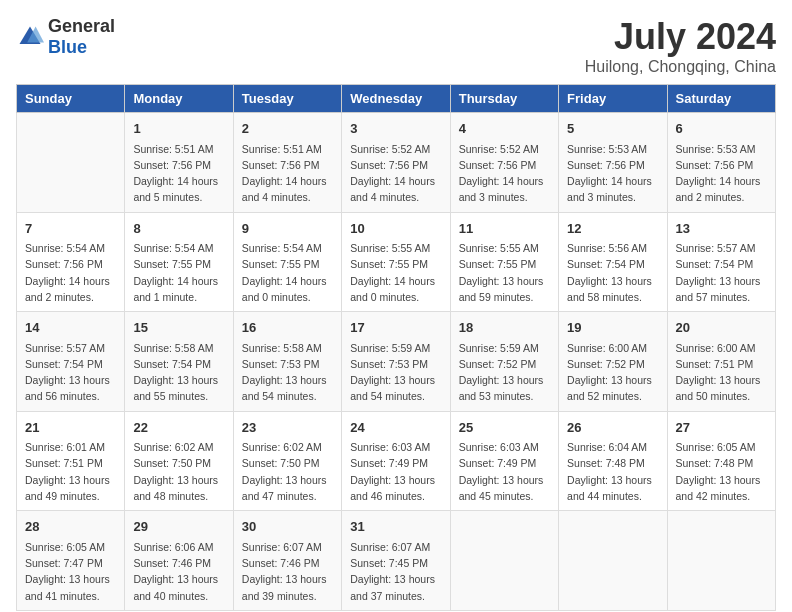 Image resolution: width=792 pixels, height=612 pixels. I want to click on day-number: 5, so click(612, 129).